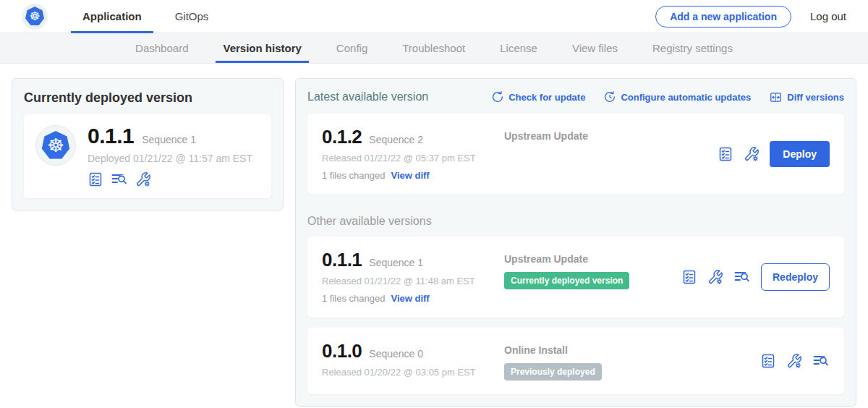  What do you see at coordinates (498, 97) in the screenshot?
I see `refresh-icon` at bounding box center [498, 97].